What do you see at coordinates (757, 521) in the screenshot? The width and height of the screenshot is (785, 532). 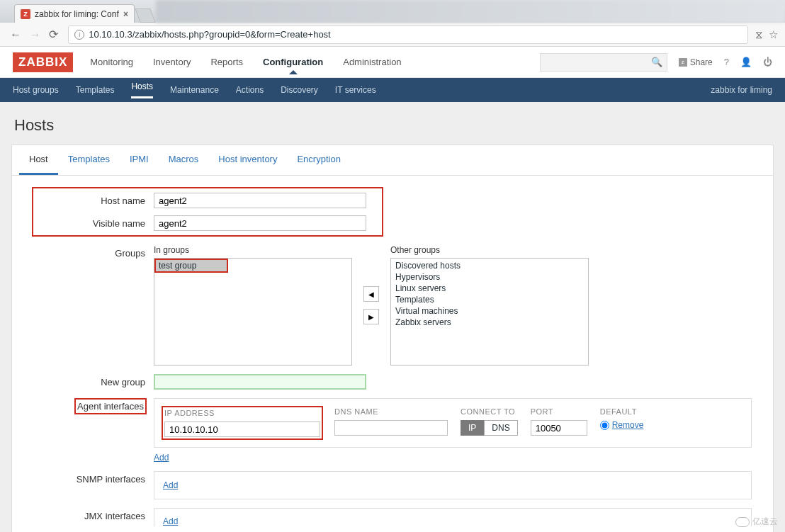 I see `watermark: 亿速云` at bounding box center [757, 521].